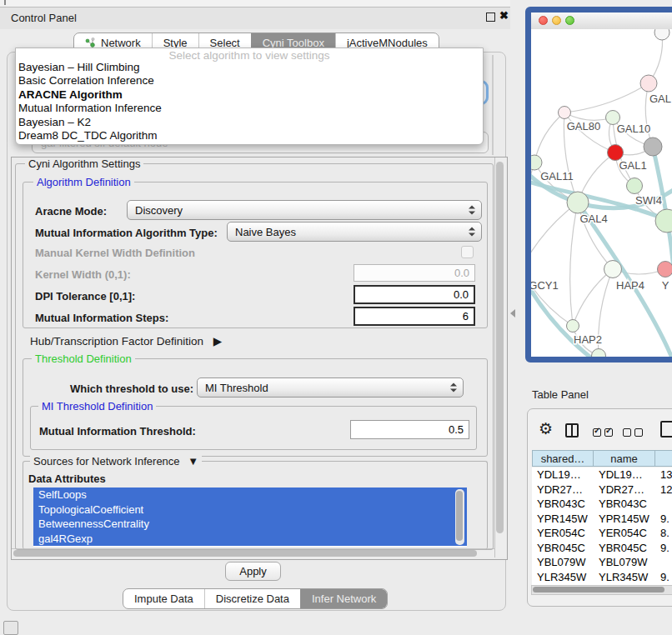  Describe the element at coordinates (602, 548) in the screenshot. I see `table-row: YBR045CYBR045C9.` at that location.